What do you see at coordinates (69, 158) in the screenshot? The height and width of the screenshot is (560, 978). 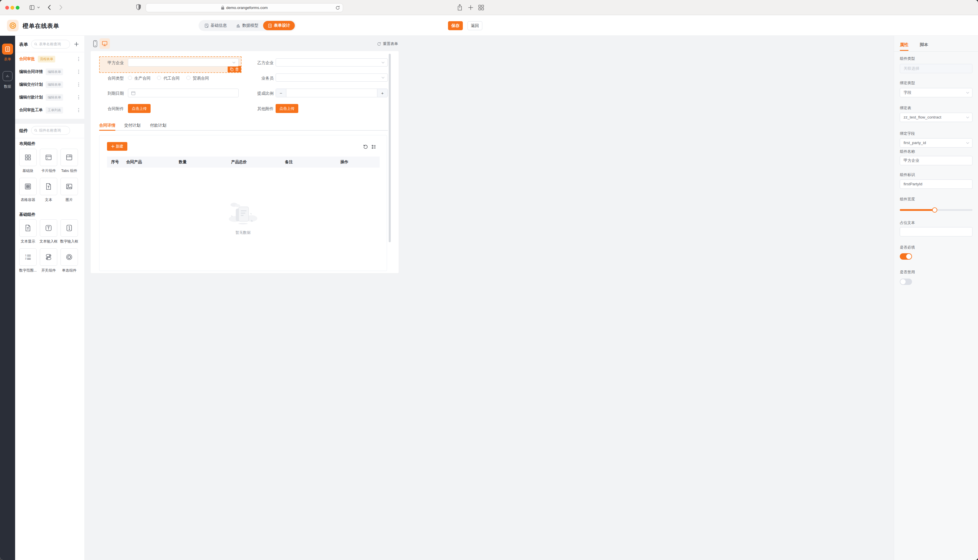 I see `component-tile-tabs` at bounding box center [69, 158].